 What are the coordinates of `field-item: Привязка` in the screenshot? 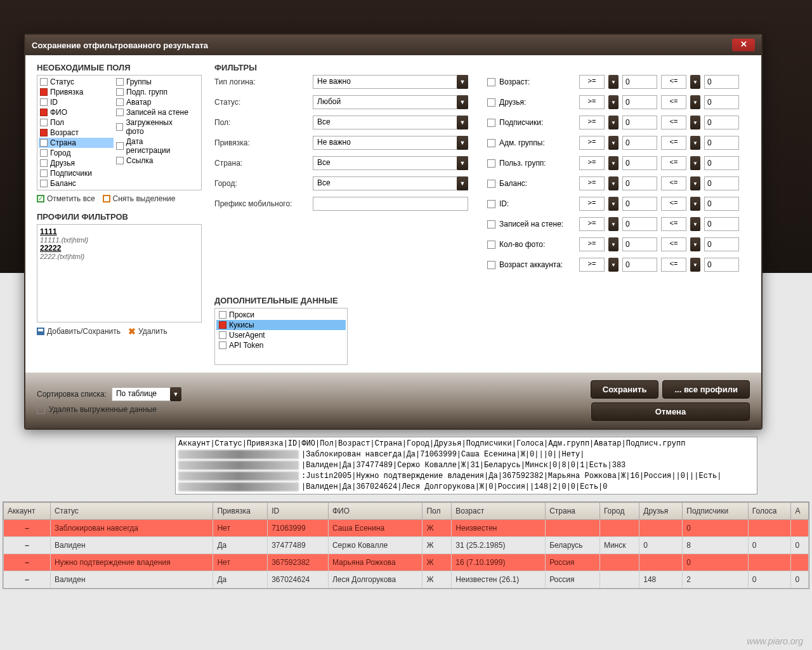 It's located at (76, 92).